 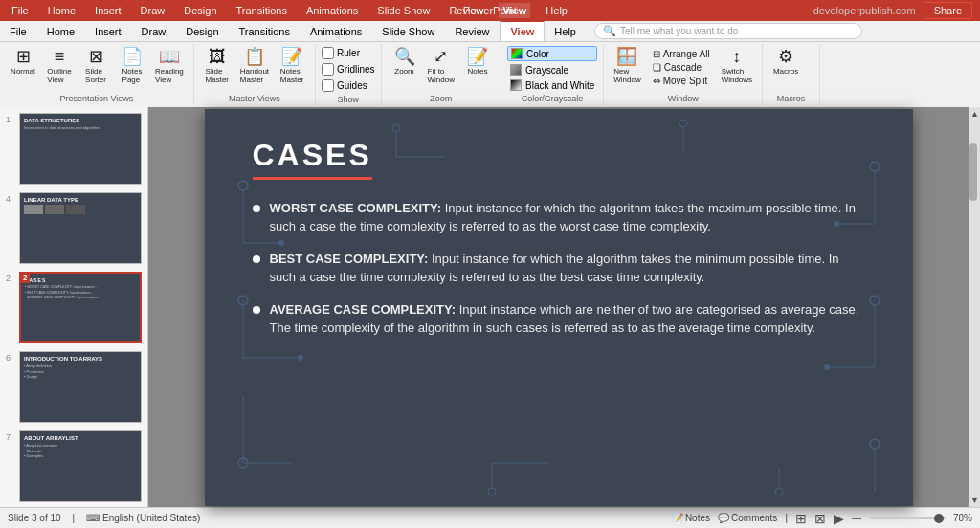 What do you see at coordinates (724, 518) in the screenshot?
I see `comments-icon: 💬` at bounding box center [724, 518].